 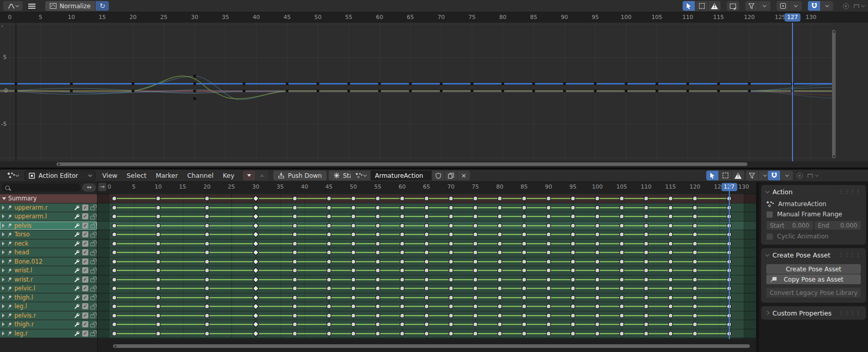 What do you see at coordinates (814, 214) in the screenshot?
I see `manual-frame-range-row: Manual Frame Range` at bounding box center [814, 214].